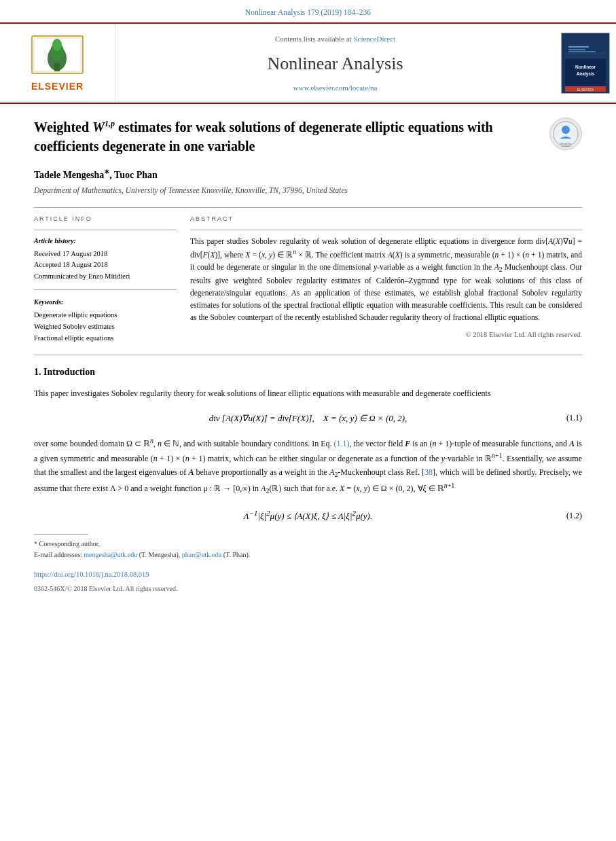  Describe the element at coordinates (105, 327) in the screenshot. I see `keyword-2: Weighted Sobolev estimates` at that location.